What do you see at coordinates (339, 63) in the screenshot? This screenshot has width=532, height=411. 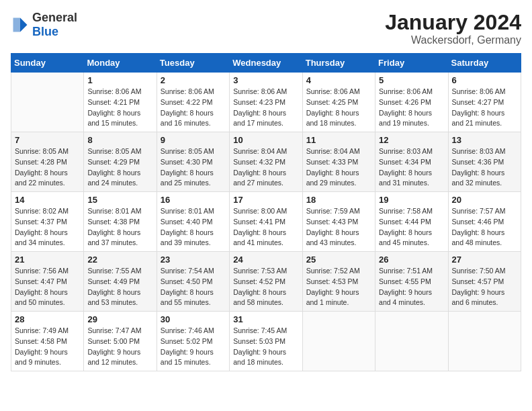 I see `column-header-thursday: Thursday` at bounding box center [339, 63].